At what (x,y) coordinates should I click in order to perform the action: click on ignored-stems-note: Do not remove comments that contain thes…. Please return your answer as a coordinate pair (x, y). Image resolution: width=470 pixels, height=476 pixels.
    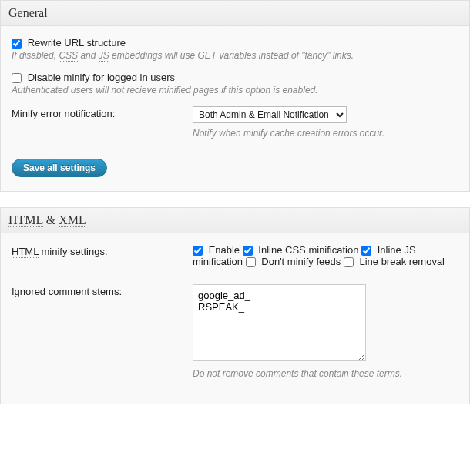
    Looking at the image, I should click on (325, 374).